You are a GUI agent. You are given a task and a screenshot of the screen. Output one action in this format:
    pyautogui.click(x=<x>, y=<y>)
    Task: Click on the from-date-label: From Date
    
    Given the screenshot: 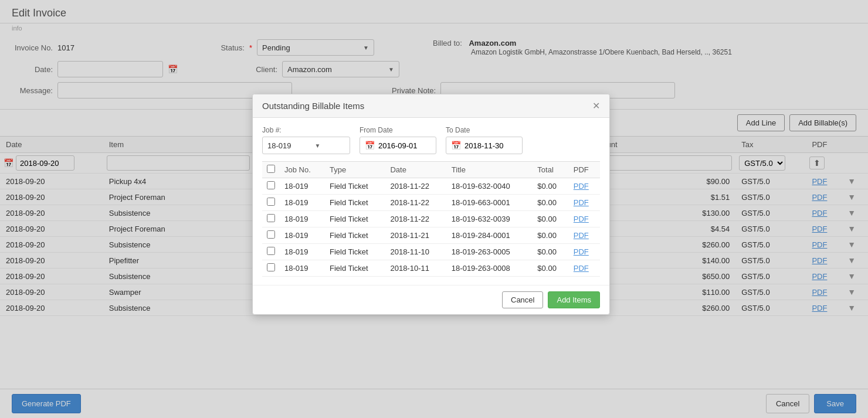 What is the action you would take?
    pyautogui.click(x=398, y=130)
    